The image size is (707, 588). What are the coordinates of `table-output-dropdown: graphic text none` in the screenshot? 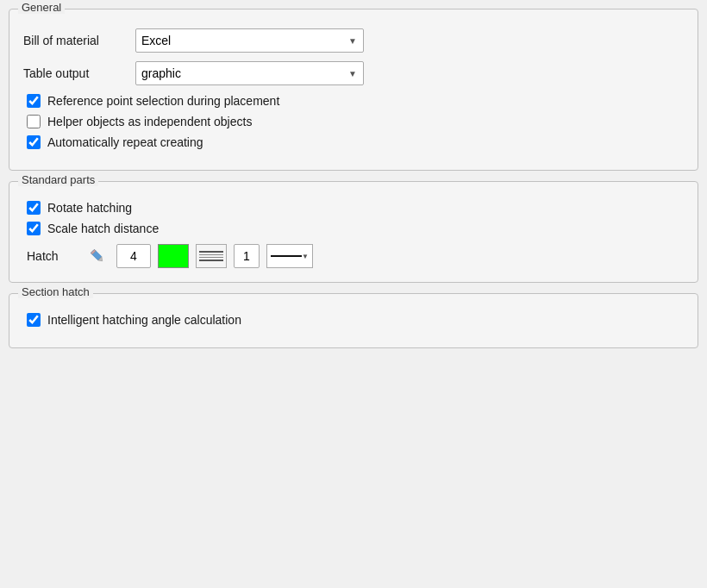 It's located at (250, 73).